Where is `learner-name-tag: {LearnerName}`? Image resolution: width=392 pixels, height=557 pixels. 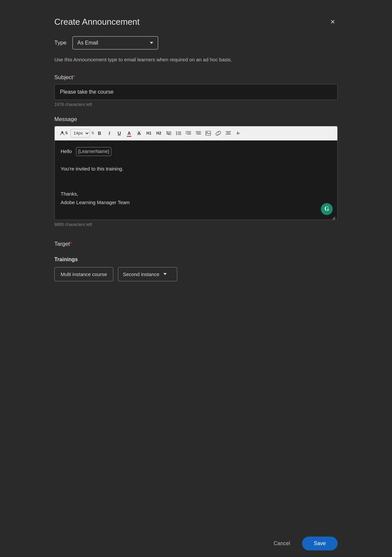 learner-name-tag: {LearnerName} is located at coordinates (94, 152).